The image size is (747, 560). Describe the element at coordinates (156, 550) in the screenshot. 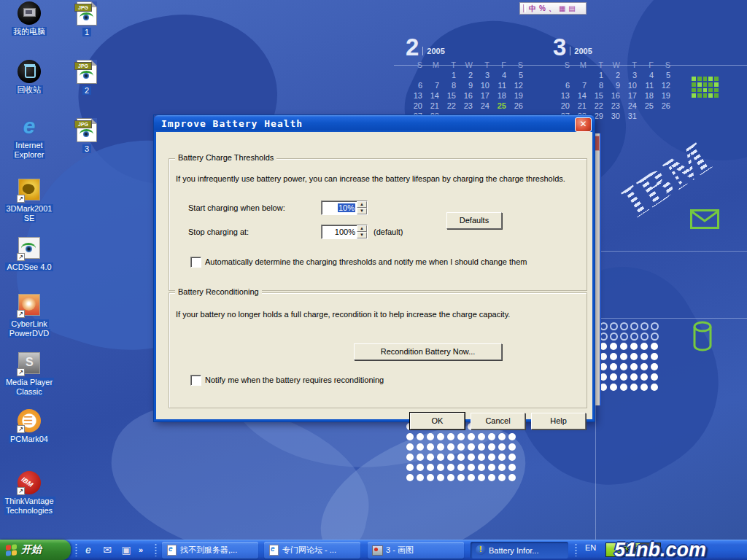

I see `taskband-grip` at that location.